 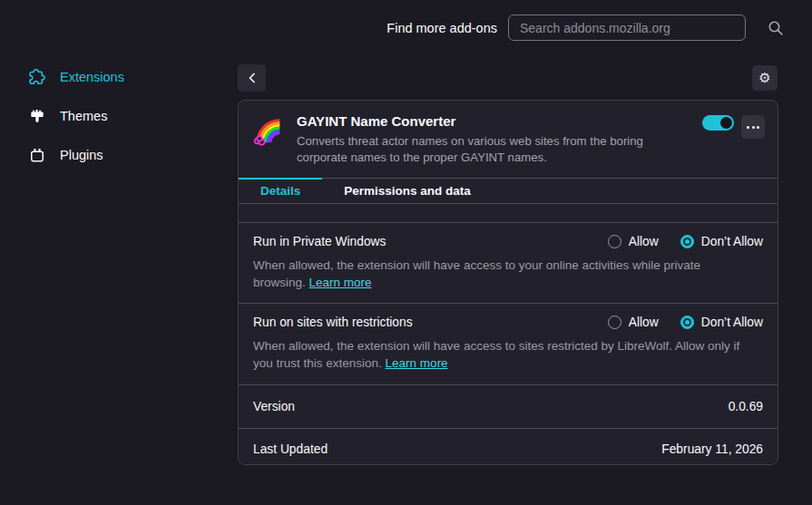 What do you see at coordinates (627, 27) in the screenshot?
I see `addons-search-box` at bounding box center [627, 27].